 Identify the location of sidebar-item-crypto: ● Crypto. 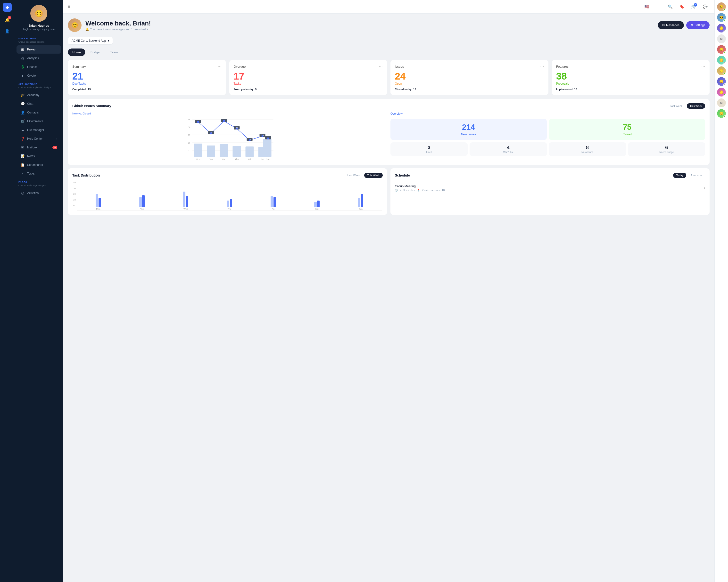
(39, 76).